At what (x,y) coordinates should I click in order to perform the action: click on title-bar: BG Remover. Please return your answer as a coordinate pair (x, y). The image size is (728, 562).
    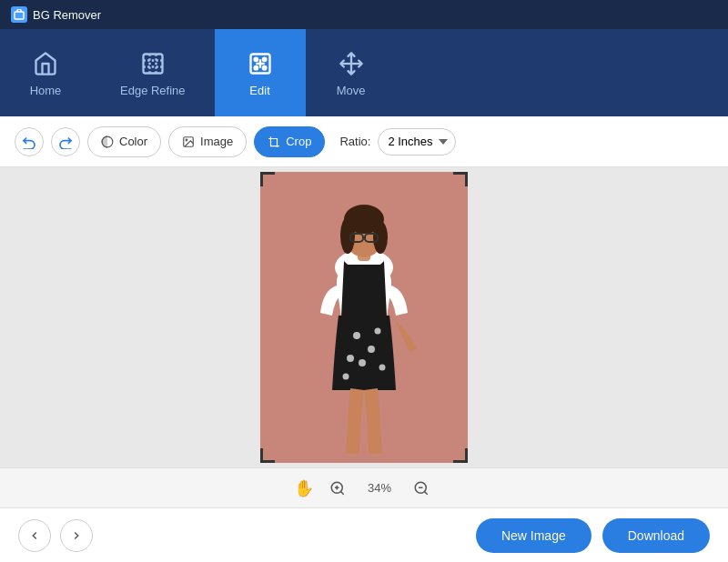
    Looking at the image, I should click on (364, 15).